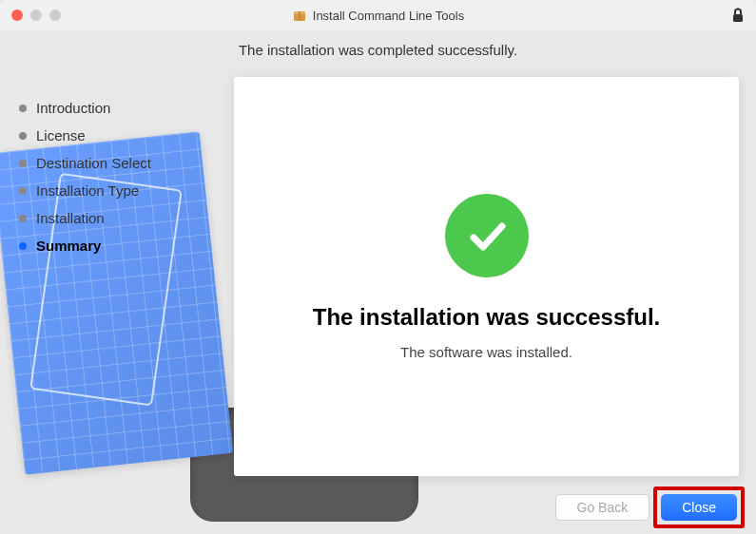  What do you see at coordinates (738, 15) in the screenshot?
I see `lock-icon` at bounding box center [738, 15].